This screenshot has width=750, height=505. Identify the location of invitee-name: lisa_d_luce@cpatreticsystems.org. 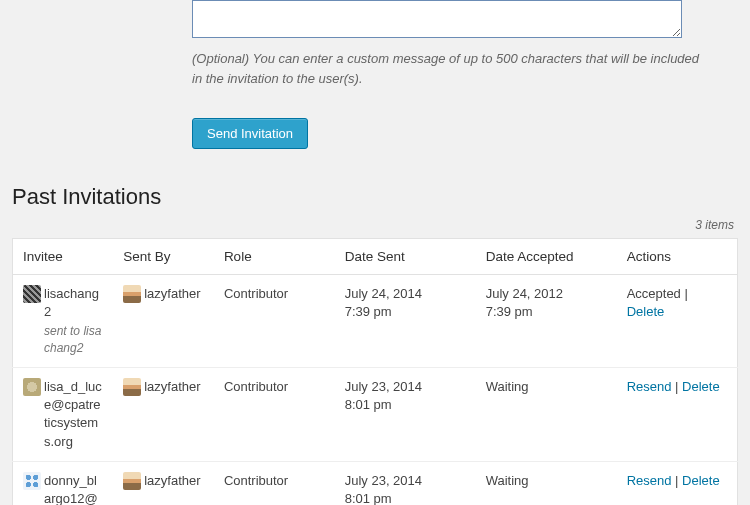
(73, 414).